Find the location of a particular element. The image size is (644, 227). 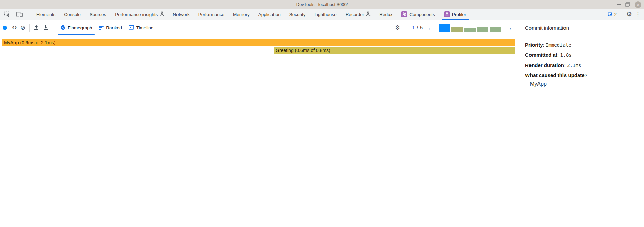

info-value: Immediate is located at coordinates (558, 45).